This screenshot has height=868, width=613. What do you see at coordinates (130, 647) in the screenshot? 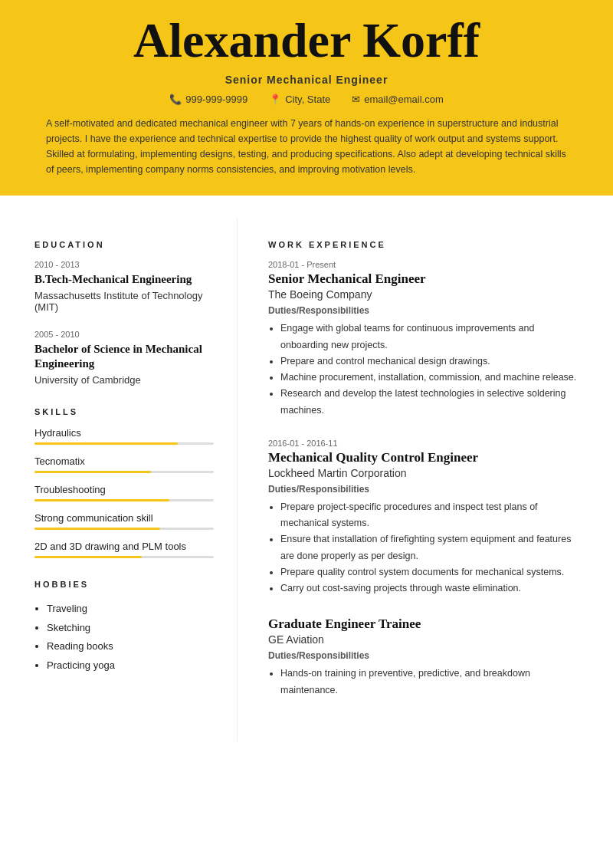
I see `hobby-item: Reading books` at bounding box center [130, 647].